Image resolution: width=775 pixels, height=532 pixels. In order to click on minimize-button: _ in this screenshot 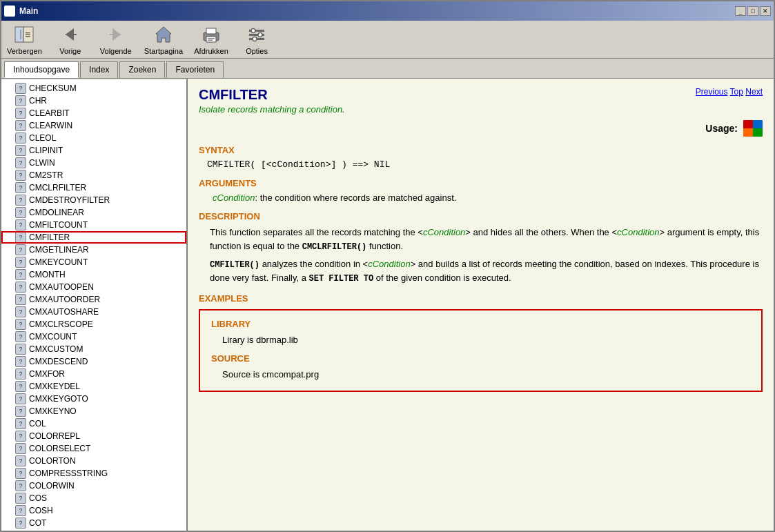, I will do `click(740, 11)`.